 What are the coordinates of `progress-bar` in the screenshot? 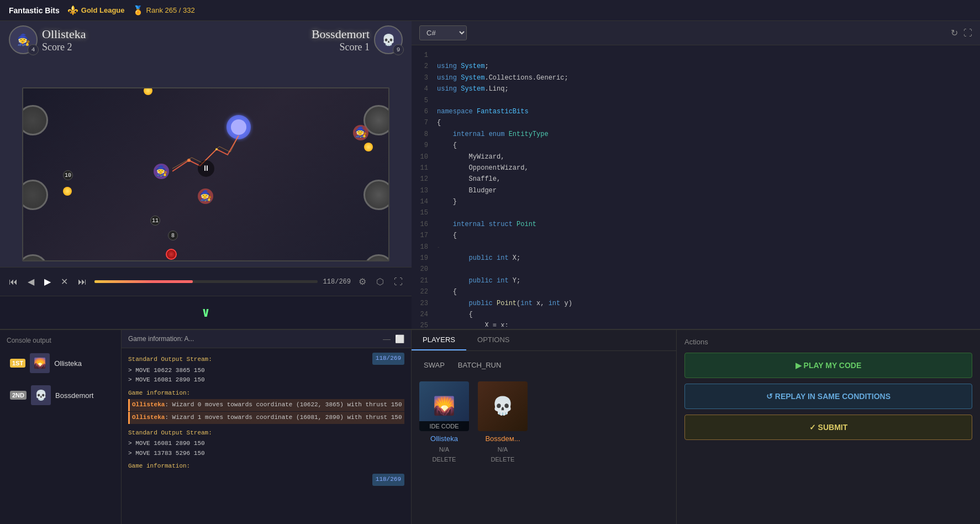 It's located at (206, 282).